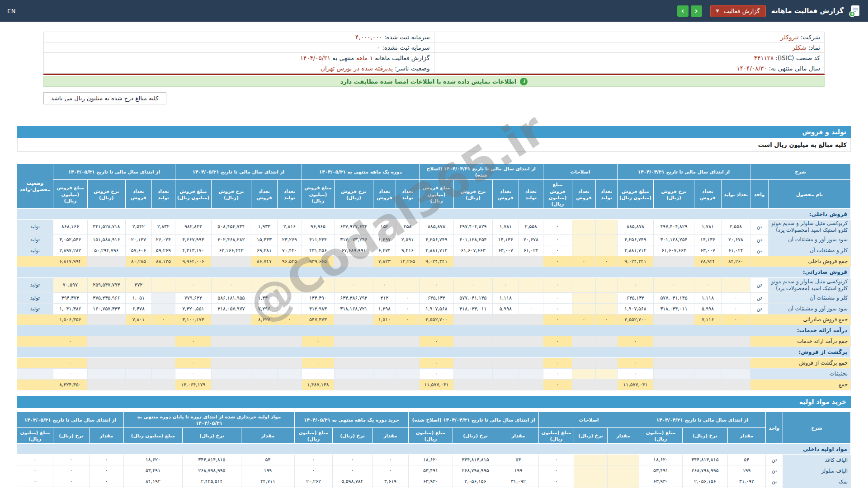 This screenshot has height=488, width=868. I want to click on value-cell: ۳۱۸,۰۳۴,۰۱۱, so click(674, 309).